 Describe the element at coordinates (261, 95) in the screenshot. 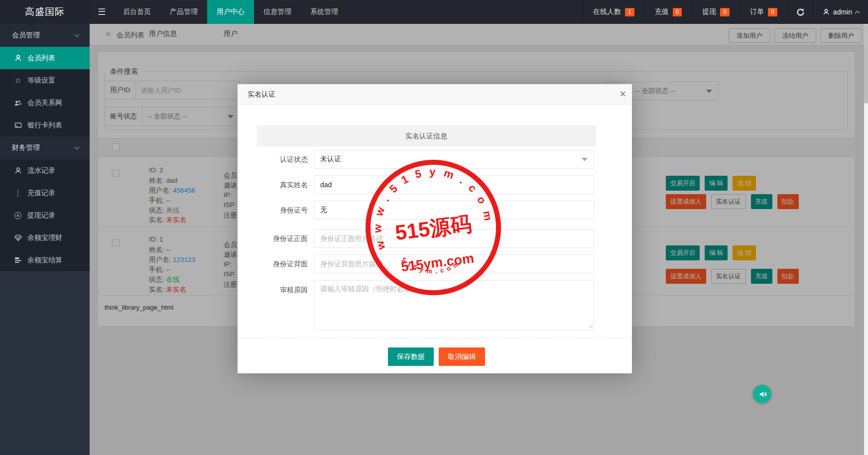

I see `modal-title: 实名认证` at that location.